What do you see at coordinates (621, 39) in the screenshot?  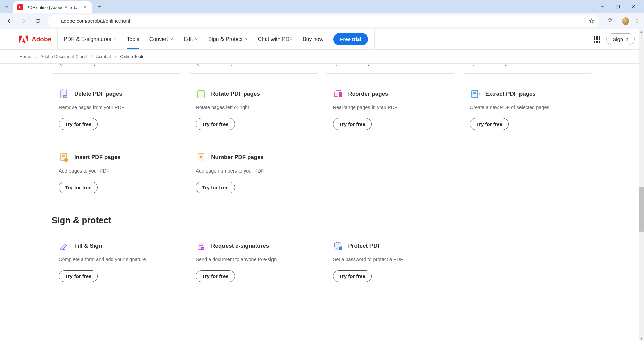 I see `sign-in-button: Sign in` at bounding box center [621, 39].